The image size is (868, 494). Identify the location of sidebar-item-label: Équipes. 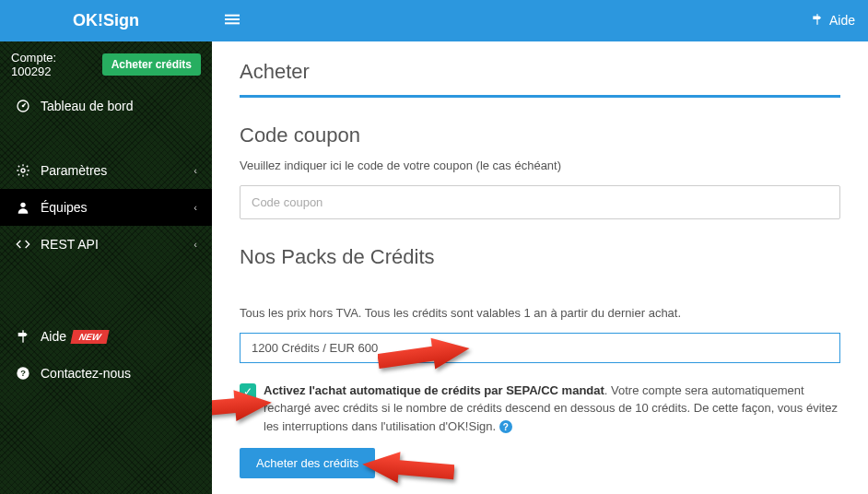
(65, 207).